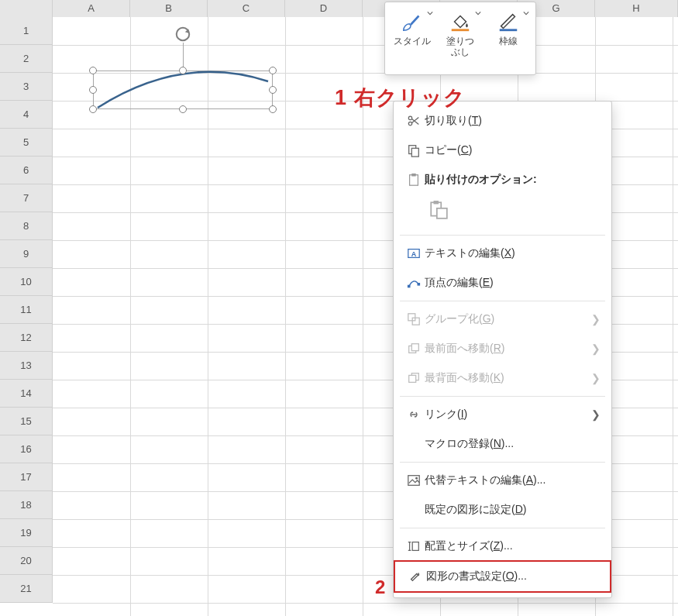 The height and width of the screenshot is (616, 678). Describe the element at coordinates (414, 319) in the screenshot. I see `group-icon` at that location.